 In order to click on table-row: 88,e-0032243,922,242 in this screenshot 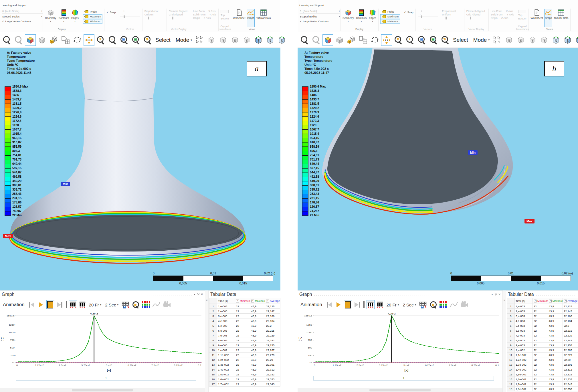, I will do `click(245, 340)`.